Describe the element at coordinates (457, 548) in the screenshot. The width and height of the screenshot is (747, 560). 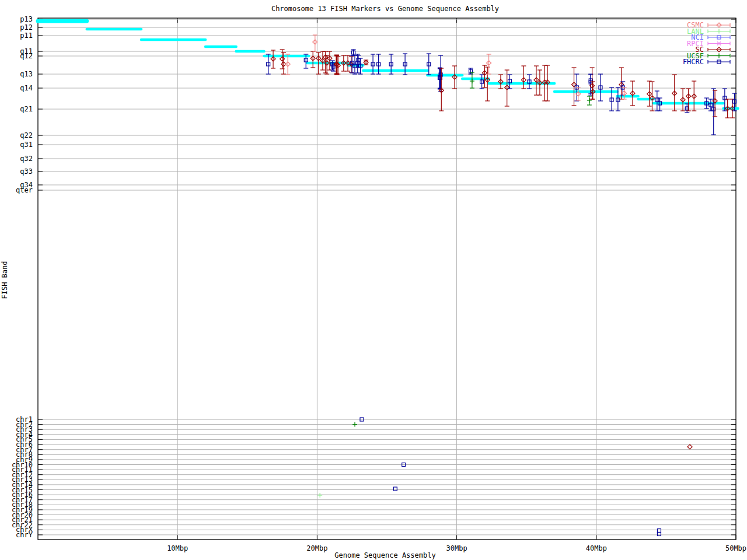
I see `x-tick-label: 30Mbp` at that location.